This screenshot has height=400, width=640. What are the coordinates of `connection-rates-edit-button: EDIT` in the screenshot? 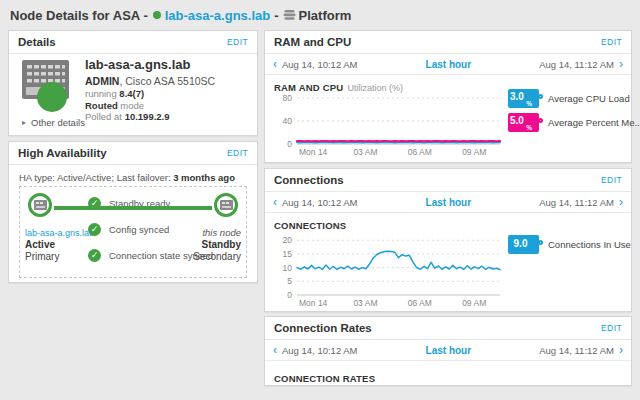 It's located at (612, 328).